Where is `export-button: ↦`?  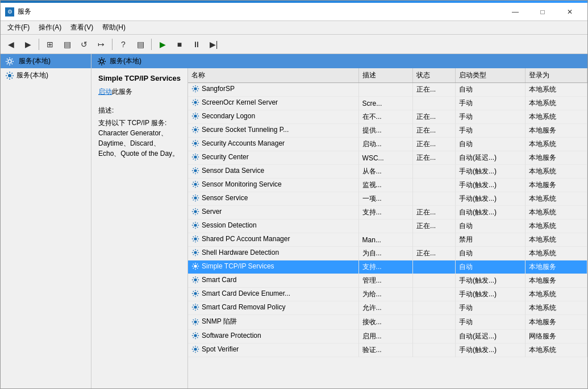
export-button: ↦ is located at coordinates (101, 44).